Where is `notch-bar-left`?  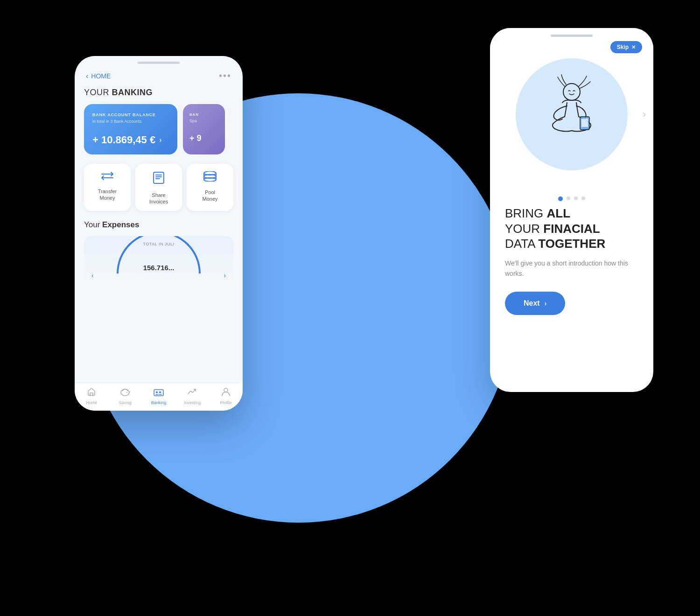 notch-bar-left is located at coordinates (159, 61).